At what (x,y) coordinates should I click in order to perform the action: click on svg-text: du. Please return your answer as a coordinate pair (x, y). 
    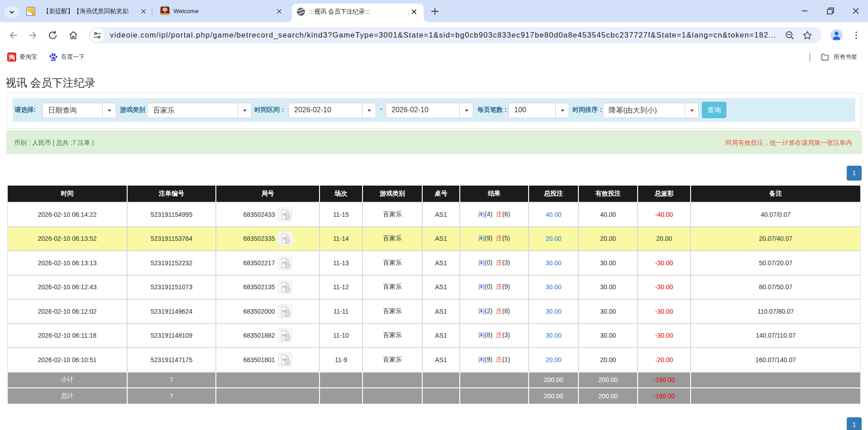
    Looking at the image, I should click on (53, 59).